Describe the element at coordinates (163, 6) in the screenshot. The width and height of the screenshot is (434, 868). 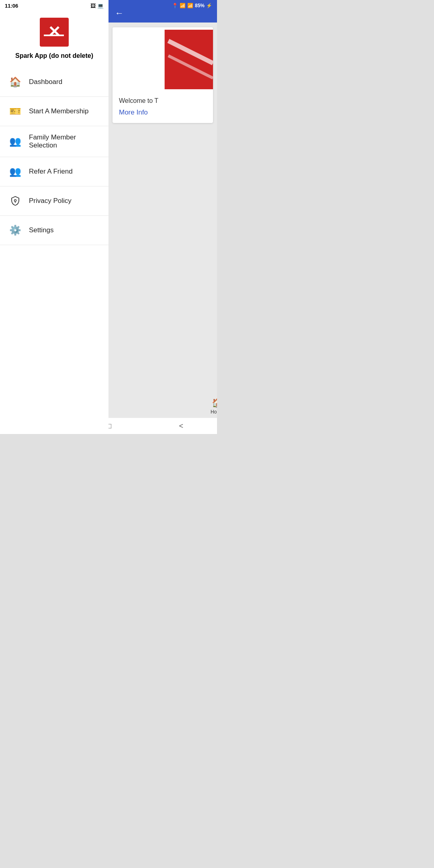
I see `status-bar-right: 📍 📶 📶 85% ⚡` at that location.